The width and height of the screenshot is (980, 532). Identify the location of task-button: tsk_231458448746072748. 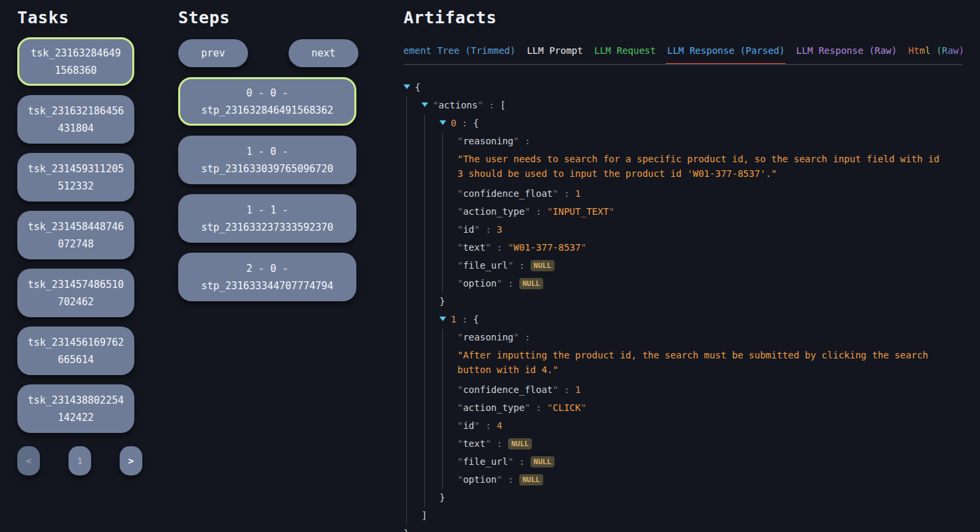
(76, 235).